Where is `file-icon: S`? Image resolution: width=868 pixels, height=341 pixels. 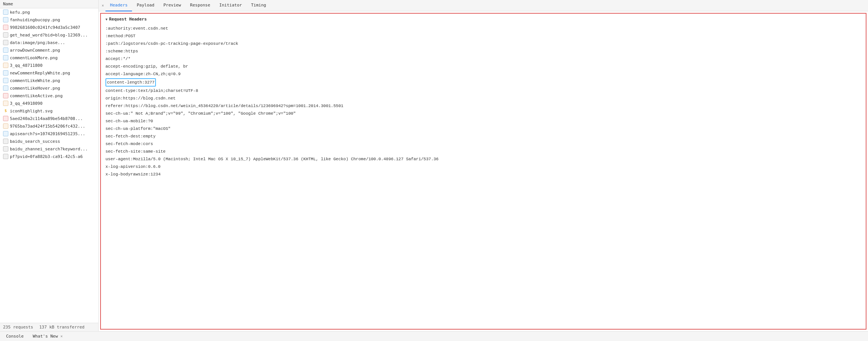
file-icon: S is located at coordinates (6, 111).